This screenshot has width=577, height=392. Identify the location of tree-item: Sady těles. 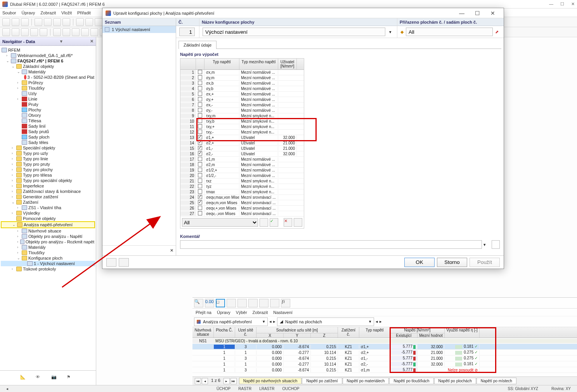
(48, 142).